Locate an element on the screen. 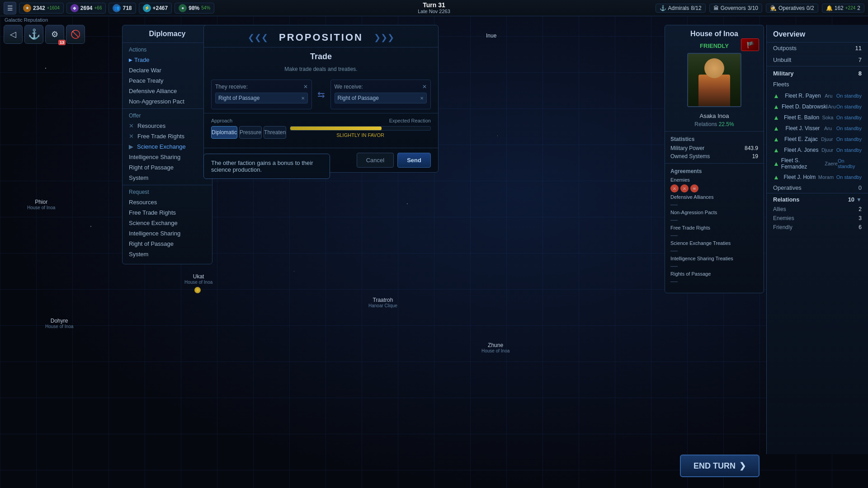 The width and height of the screenshot is (868, 488). offer-system-label: System is located at coordinates (138, 178).